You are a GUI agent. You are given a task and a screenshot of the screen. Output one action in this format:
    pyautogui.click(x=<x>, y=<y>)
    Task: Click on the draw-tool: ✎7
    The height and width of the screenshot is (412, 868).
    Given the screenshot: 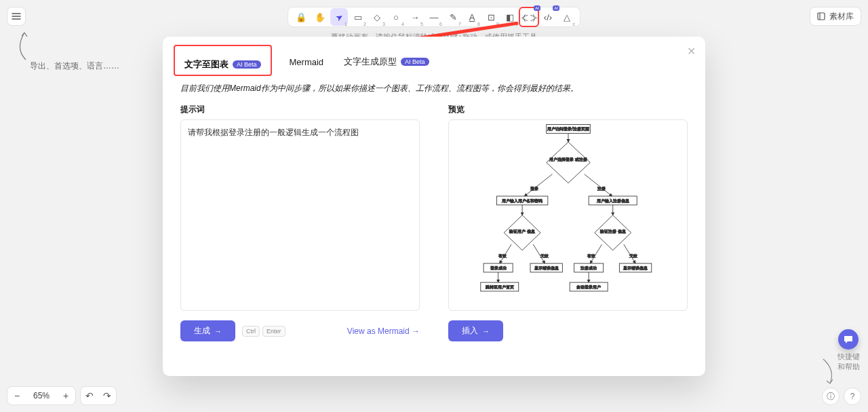 What is the action you would take?
    pyautogui.click(x=453, y=17)
    